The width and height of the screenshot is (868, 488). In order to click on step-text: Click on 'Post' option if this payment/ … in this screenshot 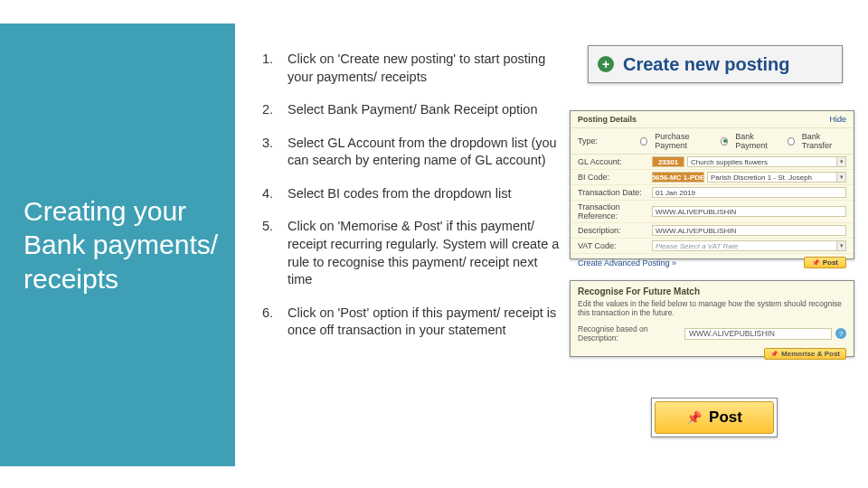, I will do `click(424, 322)`.